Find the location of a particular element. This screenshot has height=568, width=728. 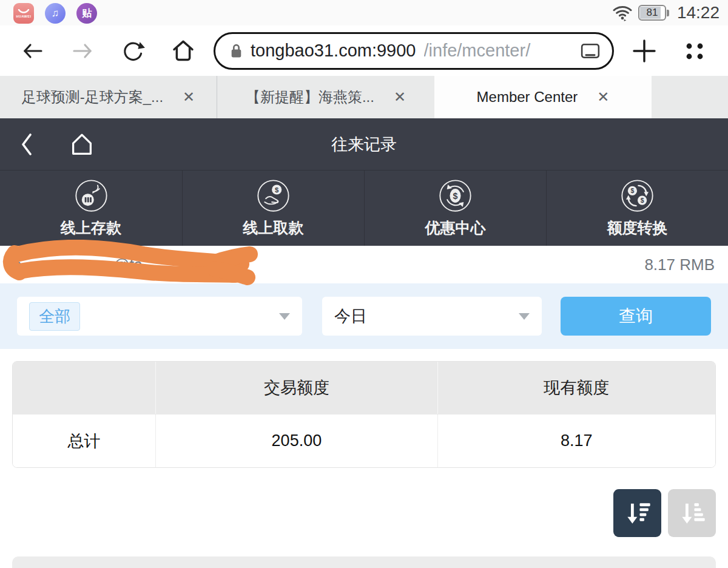

browser-tab-haiyan: 【新提醒】海燕策... ✕ is located at coordinates (326, 97).